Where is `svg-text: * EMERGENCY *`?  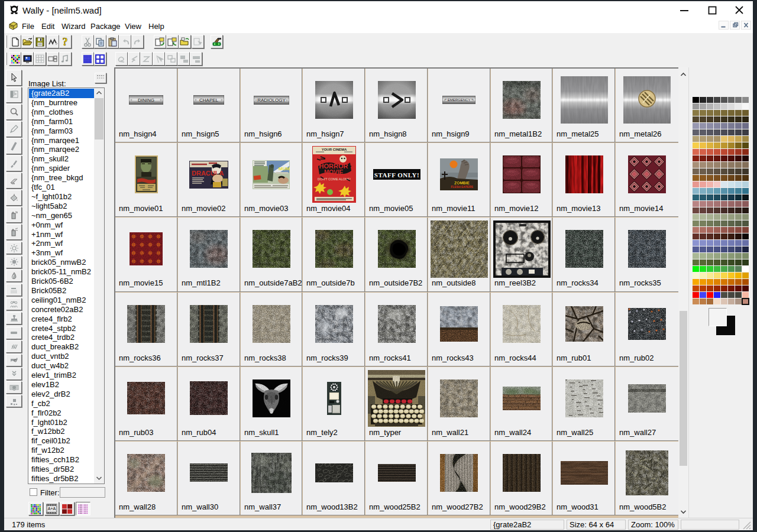 svg-text: * EMERGENCY * is located at coordinates (459, 100).